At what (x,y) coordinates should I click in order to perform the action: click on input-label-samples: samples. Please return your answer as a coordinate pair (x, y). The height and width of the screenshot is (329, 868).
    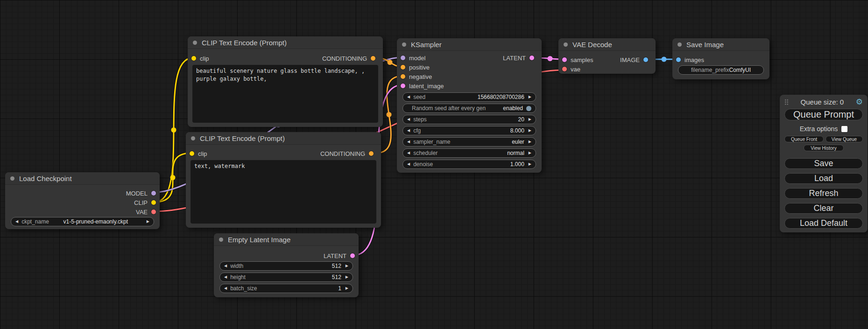
    Looking at the image, I should click on (582, 60).